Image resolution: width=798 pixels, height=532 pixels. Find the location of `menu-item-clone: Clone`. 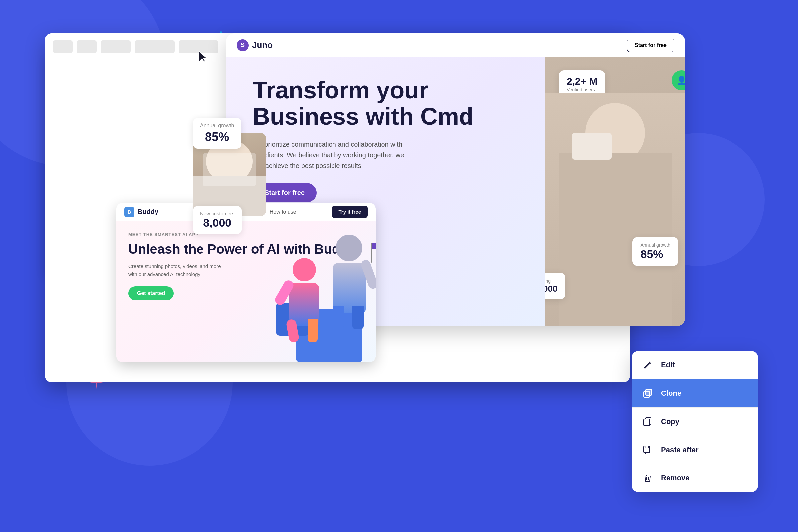

menu-item-clone: Clone is located at coordinates (695, 394).